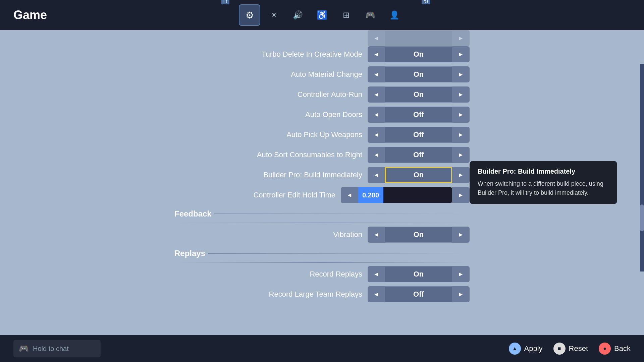 The image size is (644, 362). Describe the element at coordinates (322, 223) in the screenshot. I see `divider-feedback` at that location.